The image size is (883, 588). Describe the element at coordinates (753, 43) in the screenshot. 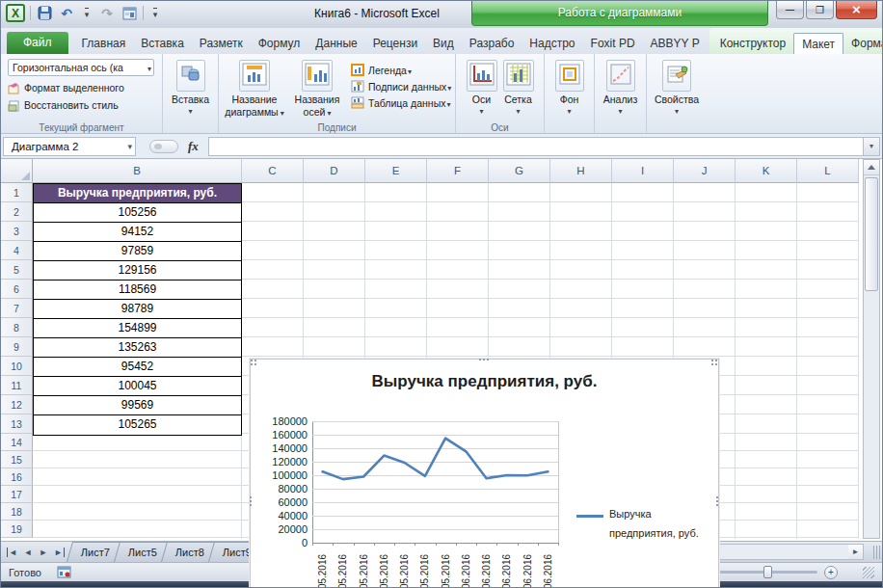

I see `ribbon-tab: Конструктор` at that location.